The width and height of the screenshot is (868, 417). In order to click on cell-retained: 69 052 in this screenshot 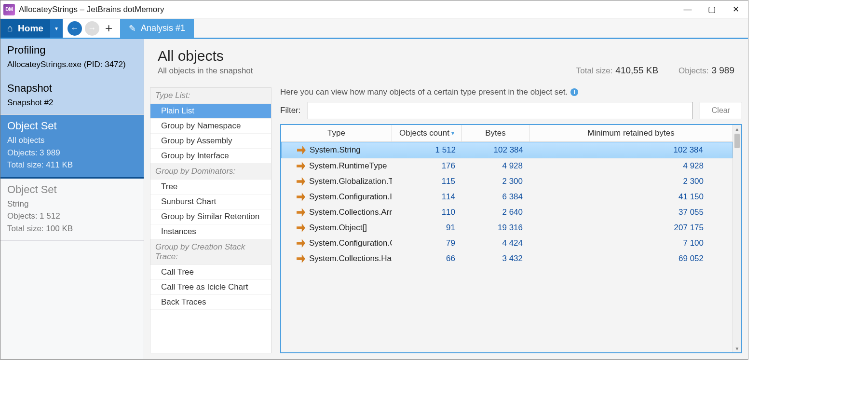, I will do `click(631, 259)`.